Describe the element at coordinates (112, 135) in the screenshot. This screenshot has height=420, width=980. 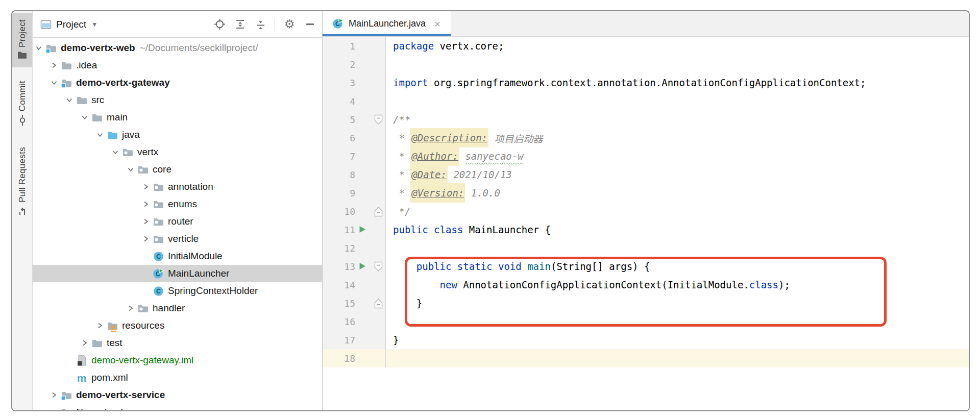
I see `java-folder-icon` at that location.